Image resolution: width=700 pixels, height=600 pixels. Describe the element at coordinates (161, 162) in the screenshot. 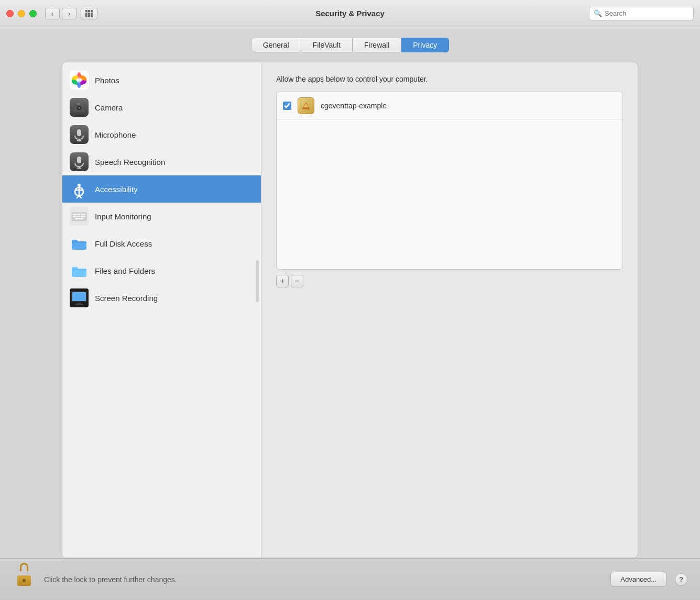

I see `sidebar-item-speech-recognition: Speech Recognition` at that location.